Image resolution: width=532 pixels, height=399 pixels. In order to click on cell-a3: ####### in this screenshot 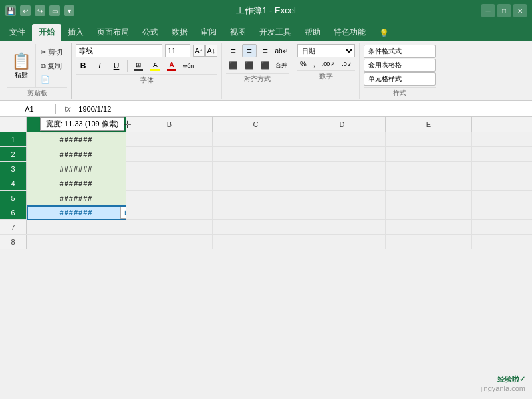, I will do `click(76, 169)`.